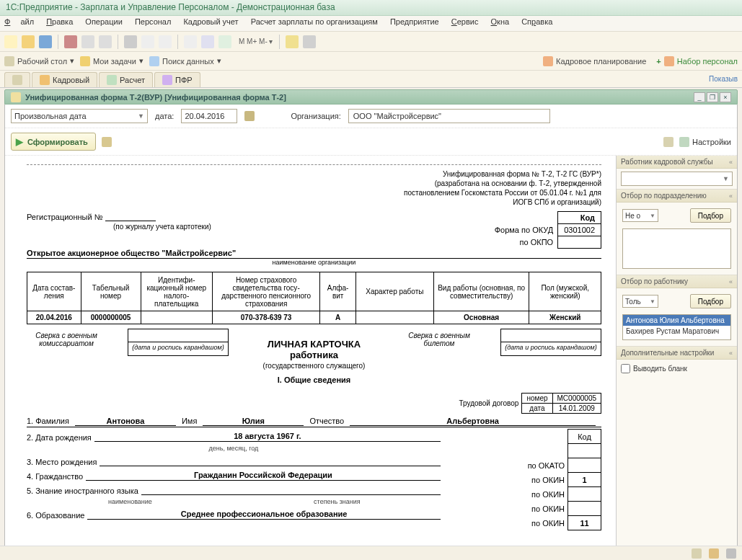 The image size is (742, 560). What do you see at coordinates (59, 22) in the screenshot?
I see `menu-edit: Правка` at bounding box center [59, 22].